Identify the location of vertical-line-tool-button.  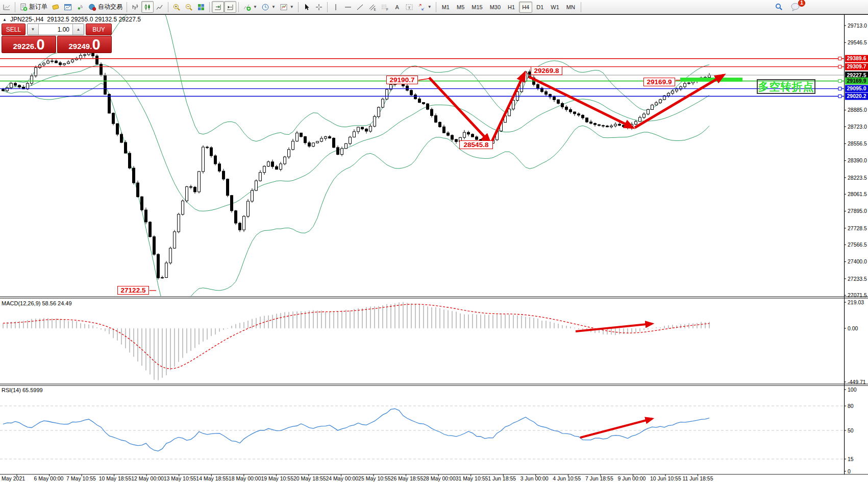
(336, 7).